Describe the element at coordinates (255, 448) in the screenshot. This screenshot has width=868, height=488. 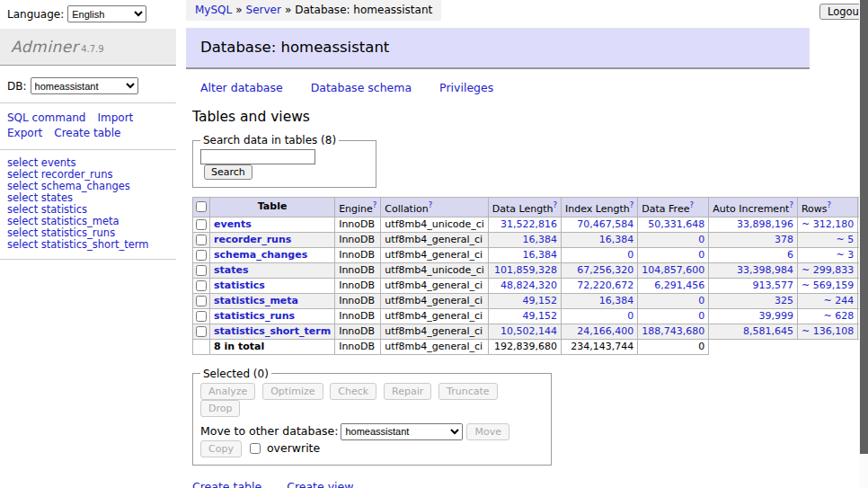
I see `overwrite-checkbox` at that location.